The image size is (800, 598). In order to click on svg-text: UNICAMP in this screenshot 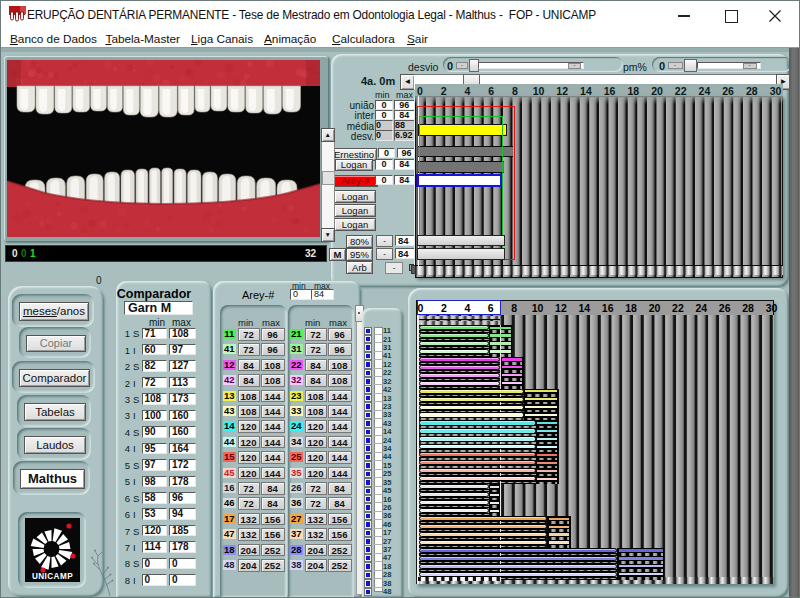, I will do `click(52, 576)`.